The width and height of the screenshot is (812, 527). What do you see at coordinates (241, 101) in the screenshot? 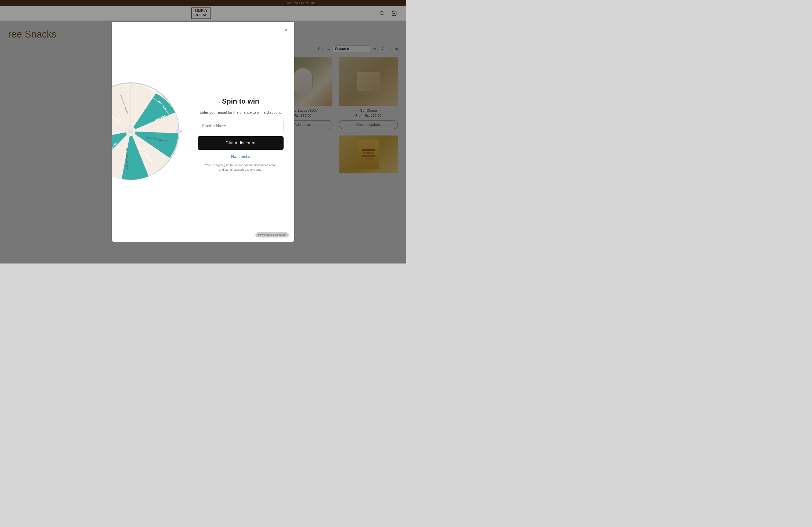
I see `popup-title: Spin to win` at bounding box center [241, 101].